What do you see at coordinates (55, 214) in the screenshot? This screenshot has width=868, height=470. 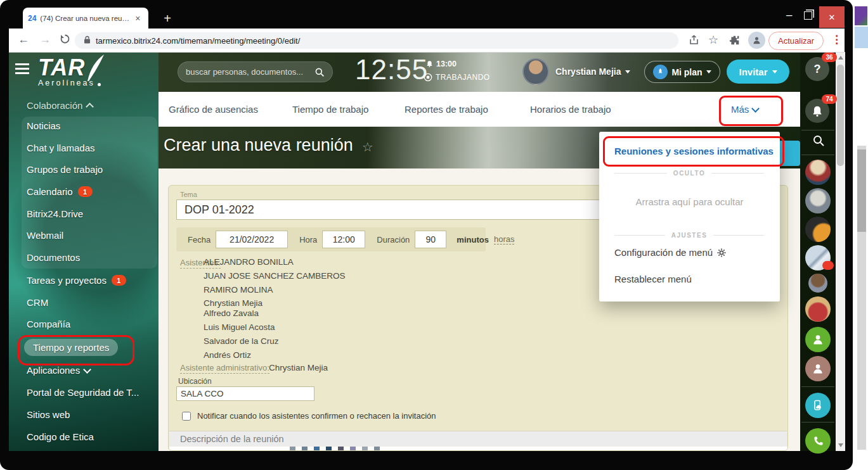 I see `sidebar-item-drive: Bitrix24.Drive` at bounding box center [55, 214].